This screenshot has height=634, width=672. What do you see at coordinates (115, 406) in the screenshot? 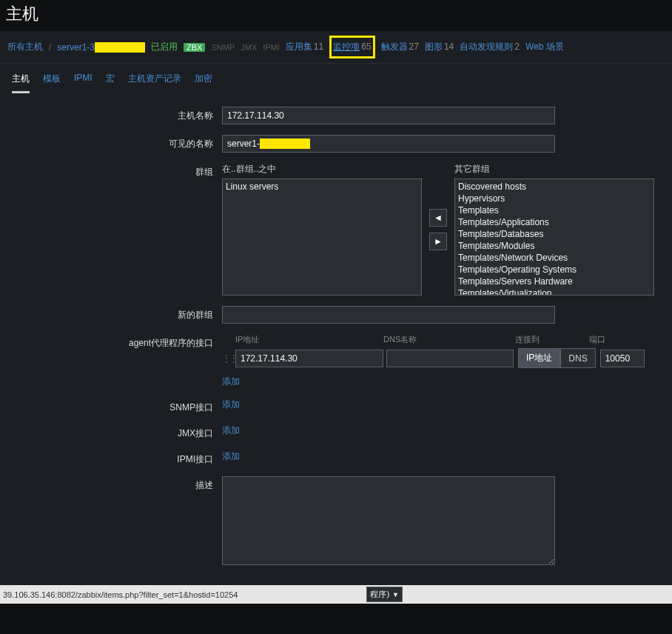
I see `snmp-label: SNMP接口` at bounding box center [115, 406].